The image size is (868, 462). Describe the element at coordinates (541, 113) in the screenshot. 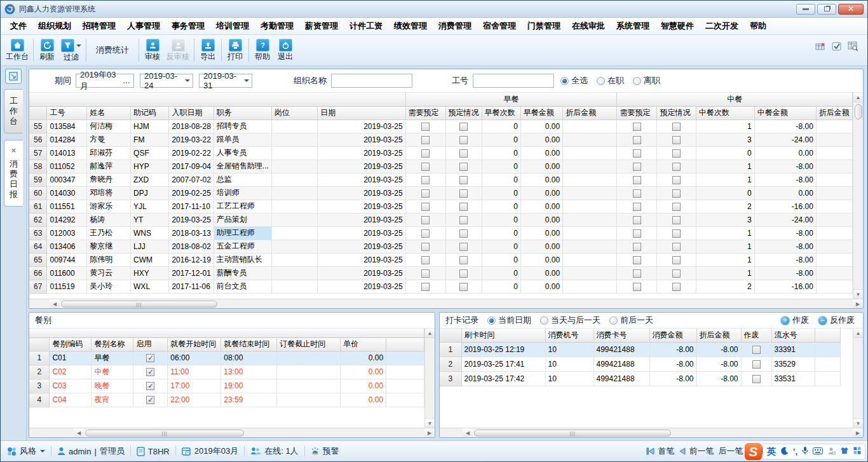

I see `column-header: 早餐金额` at that location.